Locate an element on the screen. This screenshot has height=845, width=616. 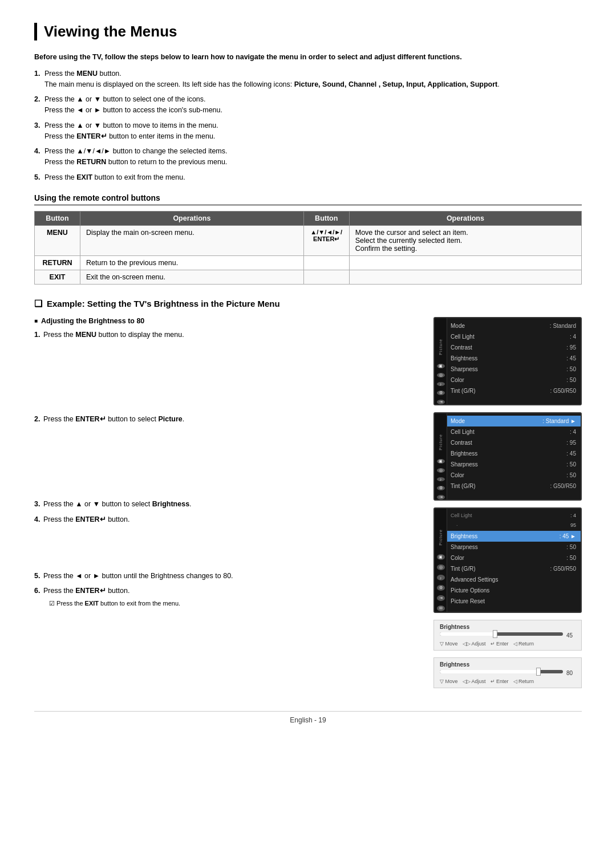
btn-nav: ▲/▼/◄/►/ ENTER↵ is located at coordinates (326, 241).